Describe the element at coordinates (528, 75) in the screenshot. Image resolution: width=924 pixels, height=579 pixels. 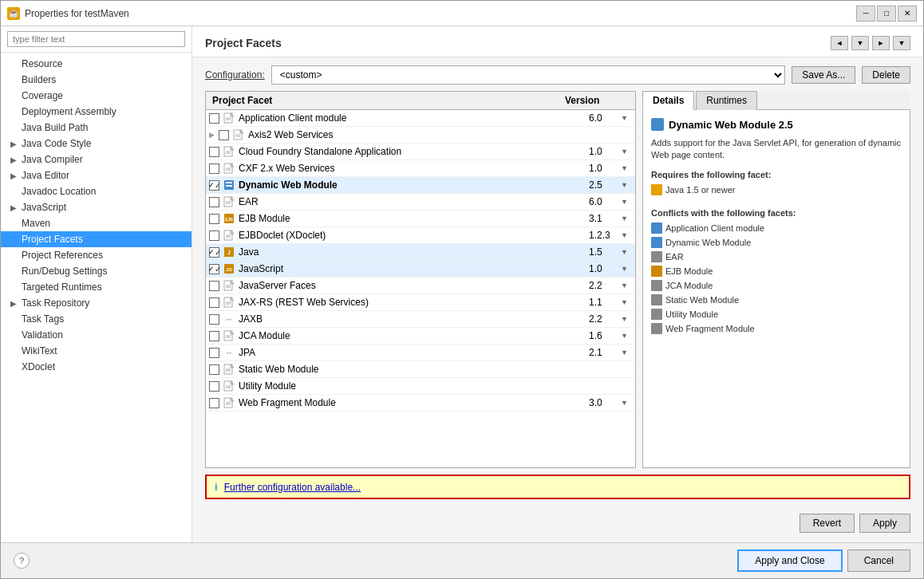
I see `config-select: <custom>` at that location.